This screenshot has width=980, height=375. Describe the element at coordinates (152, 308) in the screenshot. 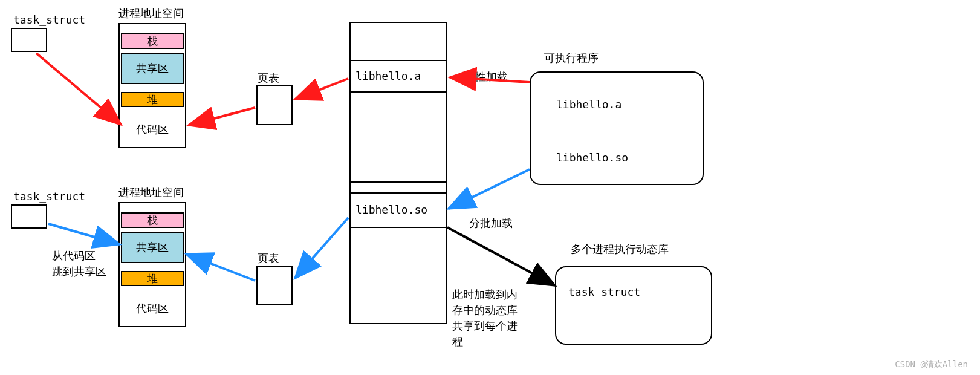

I see `seg-code-2: 代码区` at that location.